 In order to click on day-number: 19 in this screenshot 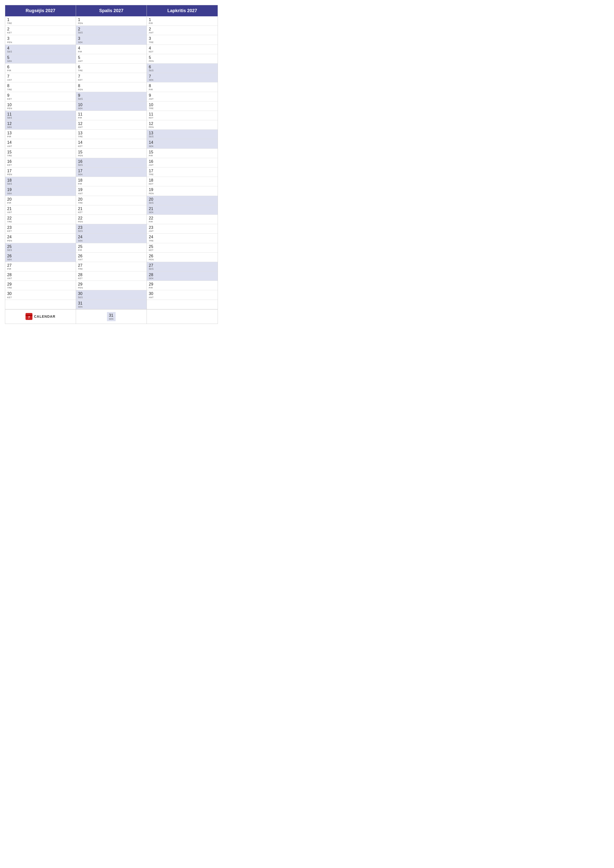, I will do `click(111, 190)`.